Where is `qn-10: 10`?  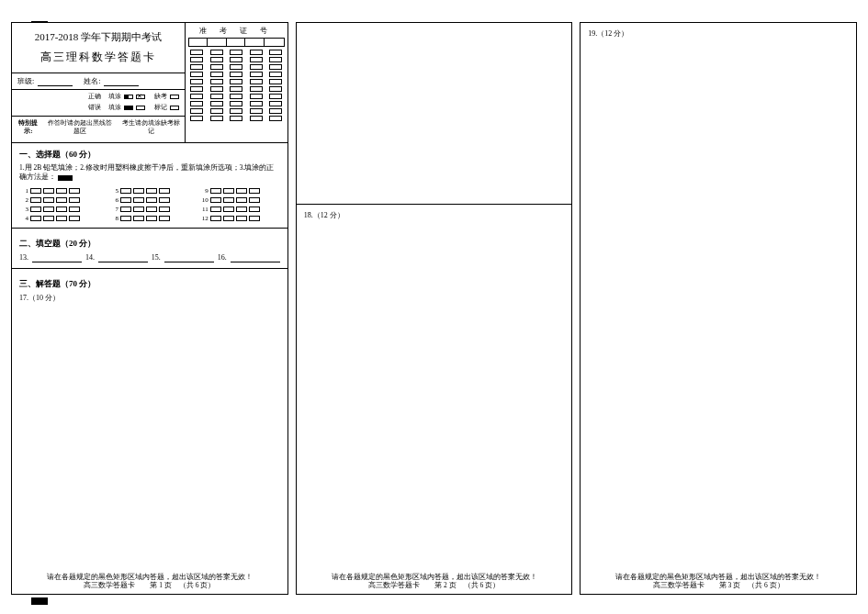 qn-10: 10 is located at coordinates (204, 200).